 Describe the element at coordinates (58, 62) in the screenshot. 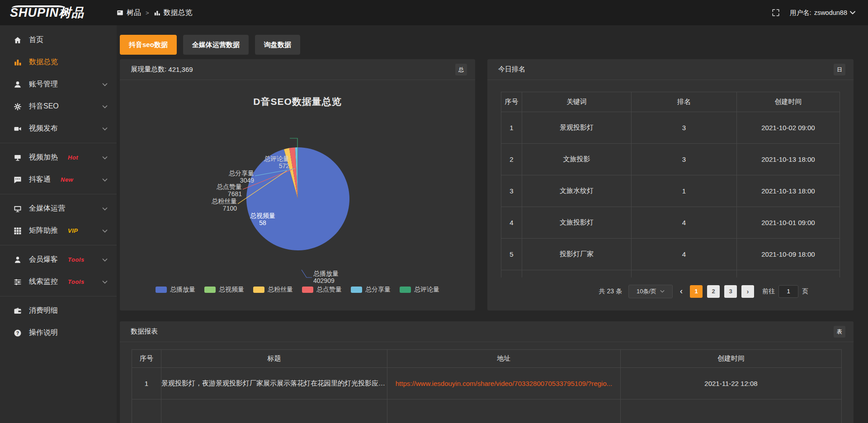

I see `sidebar-item-data-overview: 数据总览` at that location.